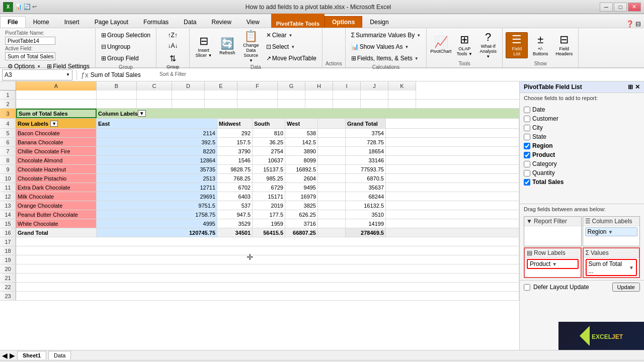  Describe the element at coordinates (631, 267) in the screenshot. I see `sum-total-chip-arrow: ▼` at that location.